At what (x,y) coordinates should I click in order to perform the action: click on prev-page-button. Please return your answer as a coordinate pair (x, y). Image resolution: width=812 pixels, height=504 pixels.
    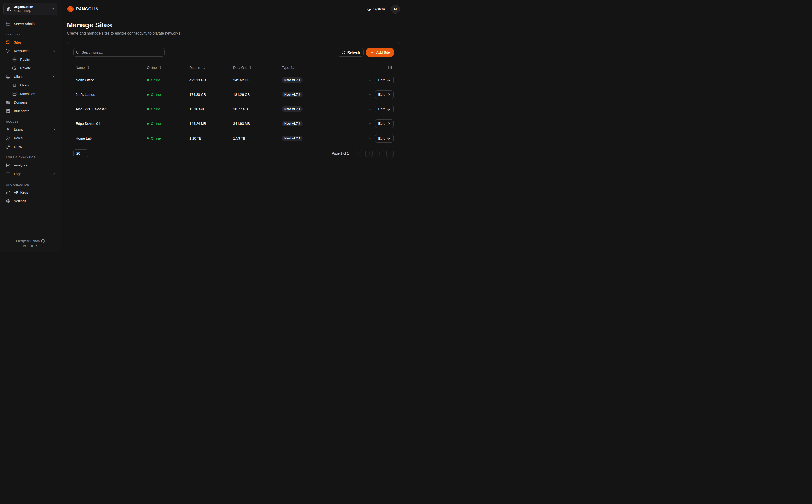
    Looking at the image, I should click on (369, 153).